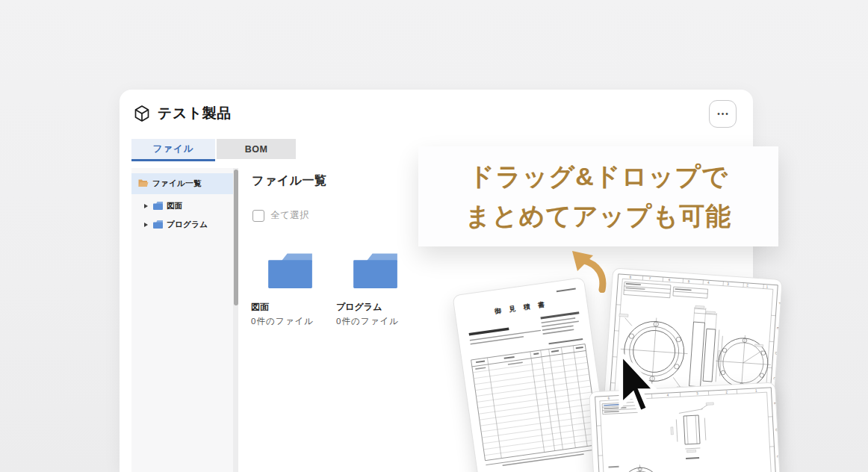  What do you see at coordinates (777, 437) in the screenshot?
I see `drawing-frame-letters: E D C B` at bounding box center [777, 437].